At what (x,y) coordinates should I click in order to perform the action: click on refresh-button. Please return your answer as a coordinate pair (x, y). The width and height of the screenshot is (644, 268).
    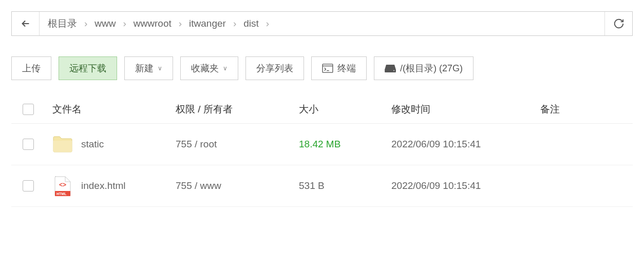
    Looking at the image, I should click on (618, 24).